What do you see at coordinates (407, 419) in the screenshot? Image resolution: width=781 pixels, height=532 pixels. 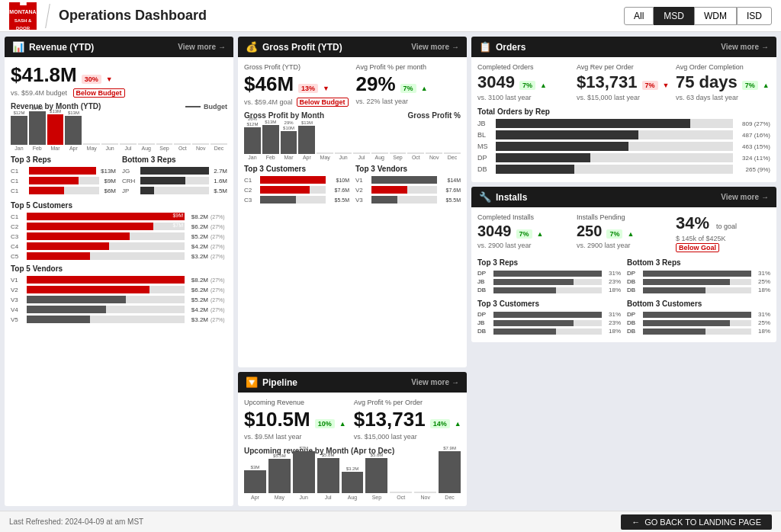 I see `avg-profit-per-order-metric: Avg Profit % per Order $13,731 14% ▲ vs.…` at bounding box center [407, 419].